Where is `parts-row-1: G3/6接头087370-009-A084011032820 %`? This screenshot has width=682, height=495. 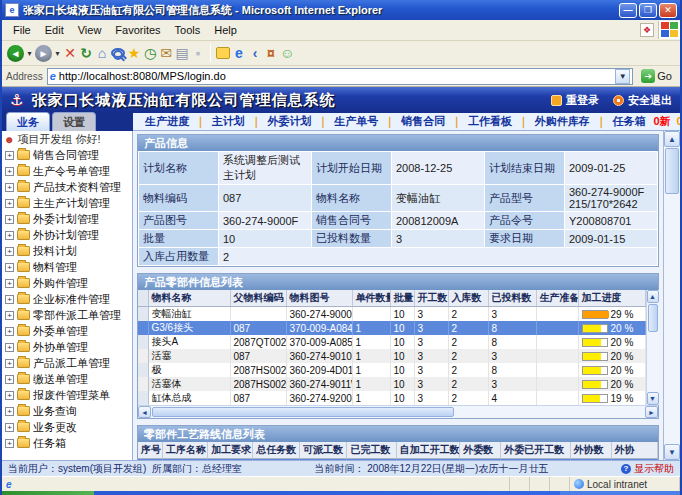 parts-row-1: G3/6接头087370-009-A084011032820 % is located at coordinates (392, 328).